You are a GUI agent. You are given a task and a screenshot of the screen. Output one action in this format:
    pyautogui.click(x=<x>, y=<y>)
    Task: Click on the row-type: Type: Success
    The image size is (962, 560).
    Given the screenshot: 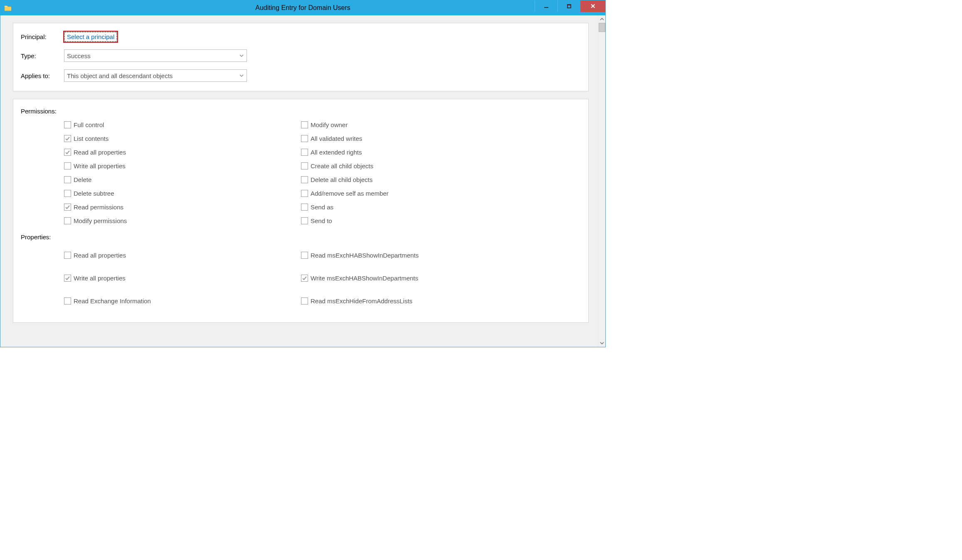 What is the action you would take?
    pyautogui.click(x=301, y=56)
    